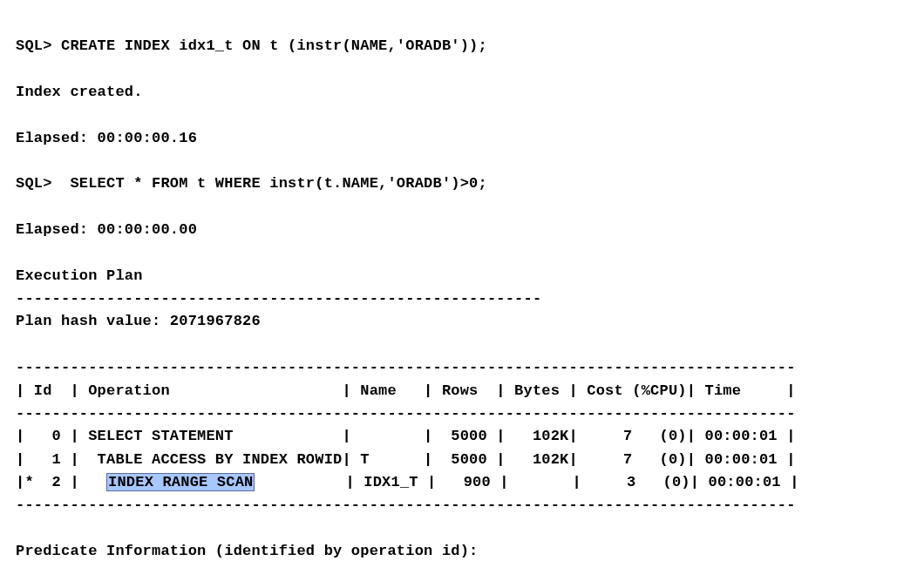  Describe the element at coordinates (251, 45) in the screenshot. I see `sql-create-index-line: SQL> CREATE INDEX idx1_t ON t (instr(NAM…` at that location.